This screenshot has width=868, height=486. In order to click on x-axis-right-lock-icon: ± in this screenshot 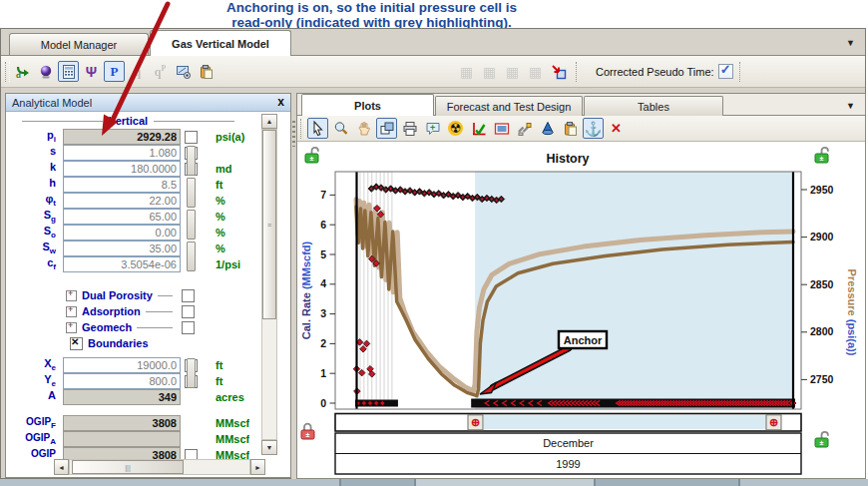, I will do `click(822, 439)`.